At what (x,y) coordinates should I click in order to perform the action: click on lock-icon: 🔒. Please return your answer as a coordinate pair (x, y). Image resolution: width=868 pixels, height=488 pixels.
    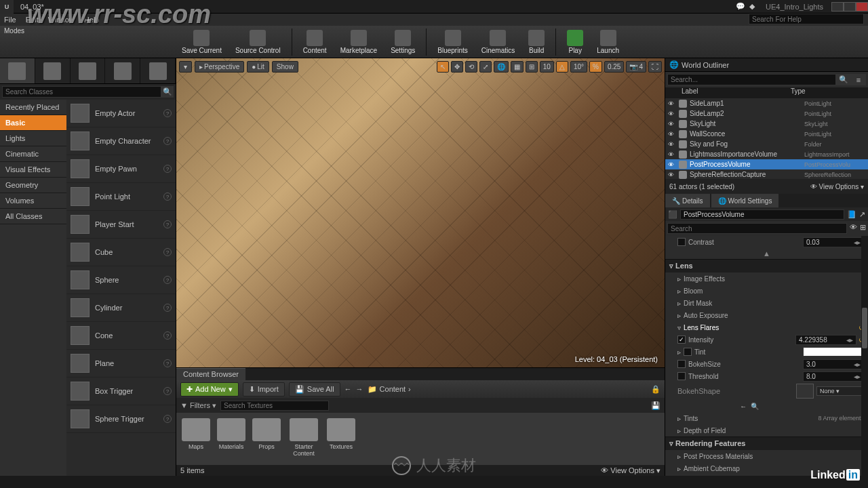
    Looking at the image, I should click on (656, 389).